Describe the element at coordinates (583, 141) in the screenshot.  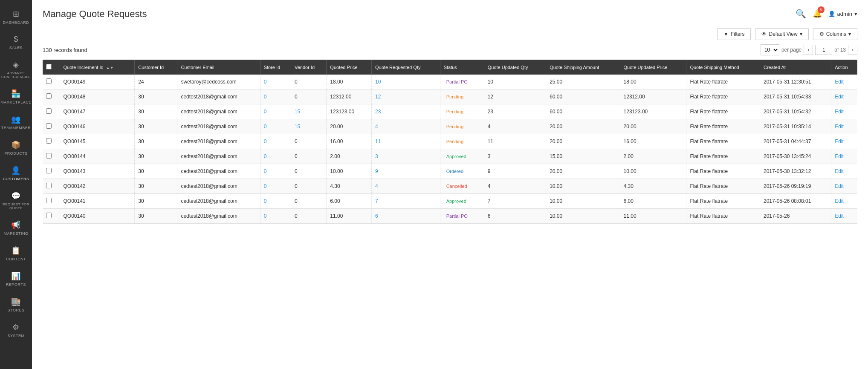
I see `cell-quote-shipping-amount: 20.00` at that location.